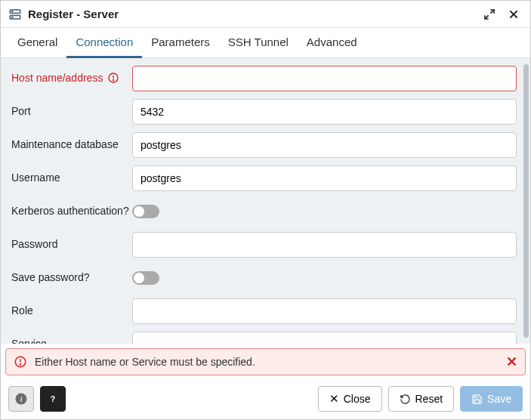 The height and width of the screenshot is (420, 531). Describe the element at coordinates (104, 43) in the screenshot. I see `tab-connection: Connection` at that location.